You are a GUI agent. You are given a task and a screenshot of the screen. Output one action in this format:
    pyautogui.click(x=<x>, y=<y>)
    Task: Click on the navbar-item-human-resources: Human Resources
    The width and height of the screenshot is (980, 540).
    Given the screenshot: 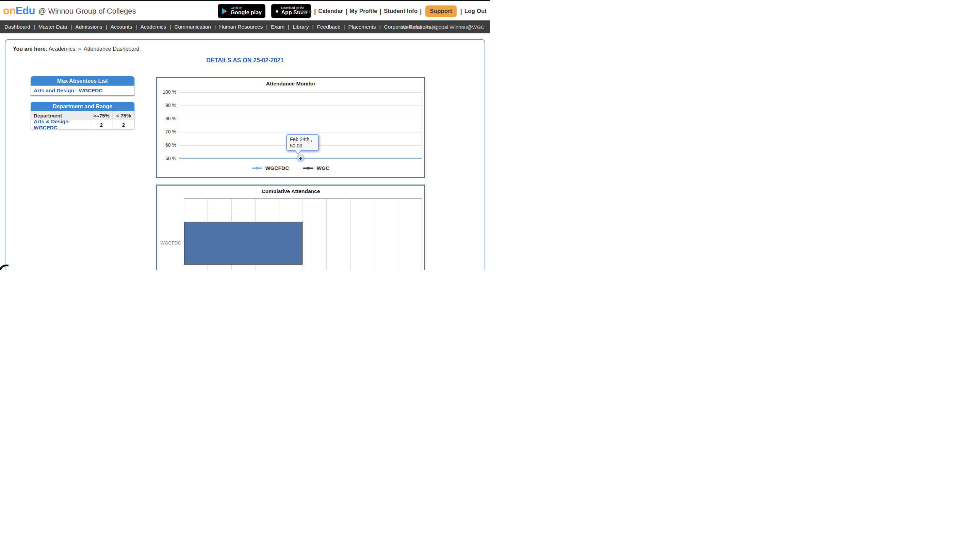 What is the action you would take?
    pyautogui.click(x=241, y=27)
    